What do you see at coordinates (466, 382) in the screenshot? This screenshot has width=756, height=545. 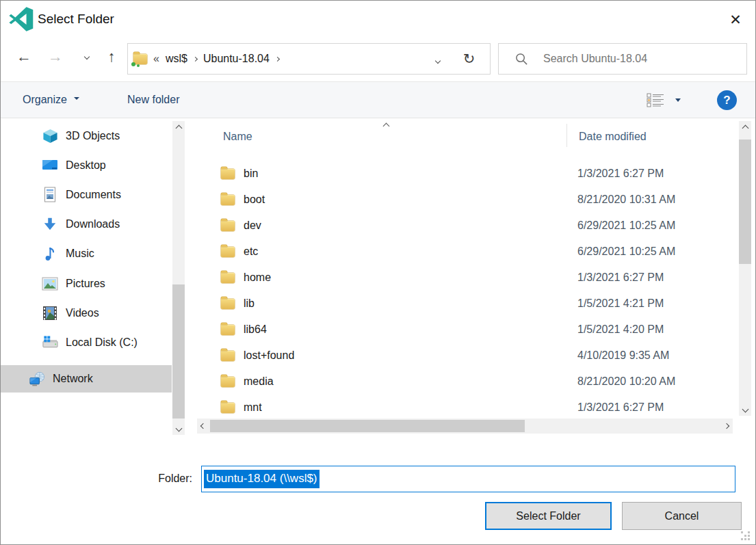 I see `table-row: media8/21/2020 10:20 AM` at bounding box center [466, 382].